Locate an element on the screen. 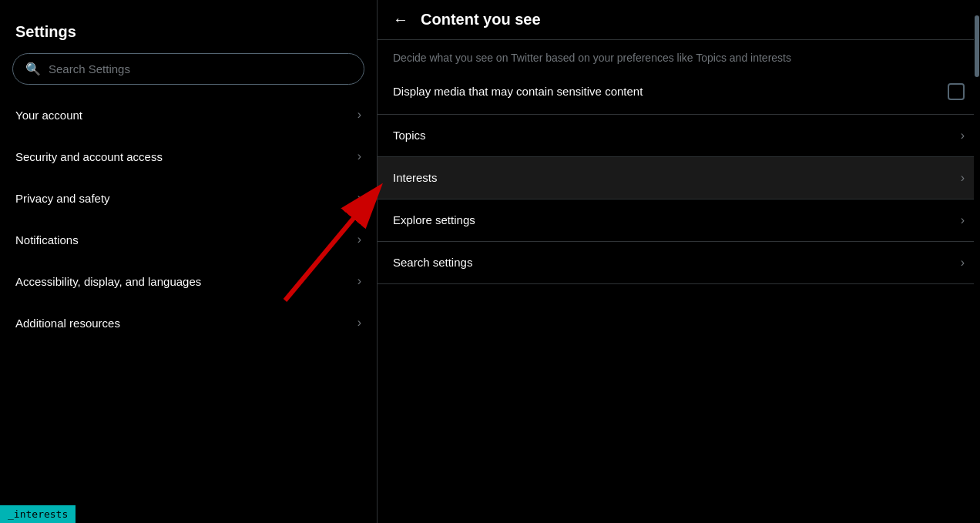 This screenshot has height=523, width=980. scrollbar-thumb is located at coordinates (977, 46).